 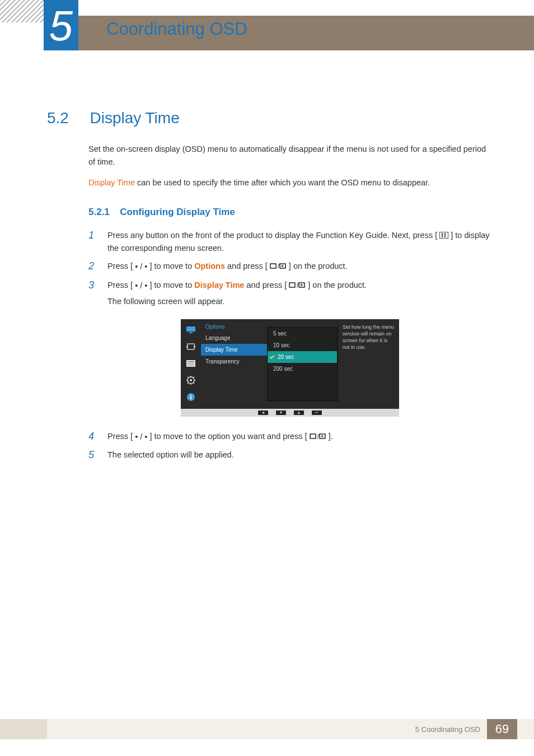 What do you see at coordinates (272, 235) in the screenshot?
I see `step1-a: Press any button on the front of the pro…` at bounding box center [272, 235].